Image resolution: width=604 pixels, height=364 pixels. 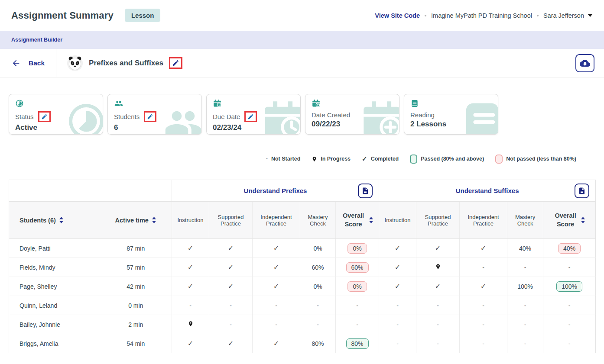 What do you see at coordinates (525, 287) in the screenshot?
I see `suffixes-mastery-check-cell: 100%` at bounding box center [525, 287].